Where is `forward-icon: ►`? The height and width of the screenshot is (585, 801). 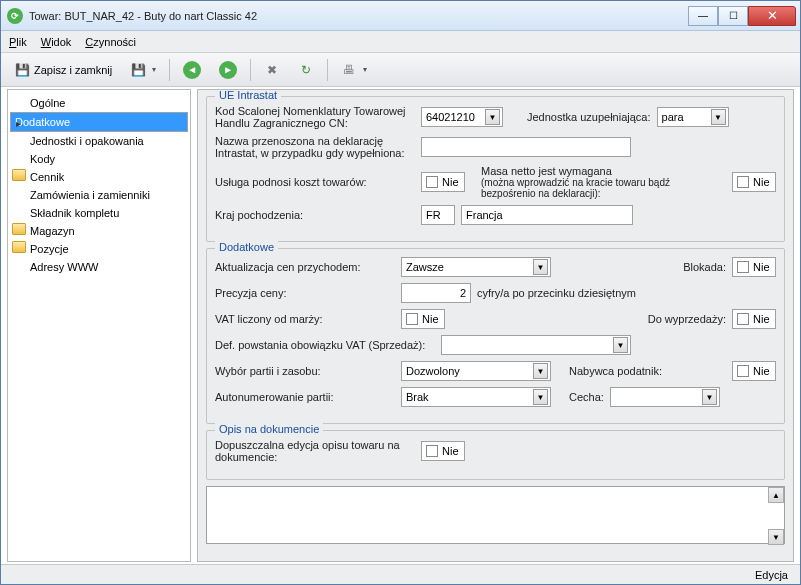 forward-icon: ► is located at coordinates (228, 70).